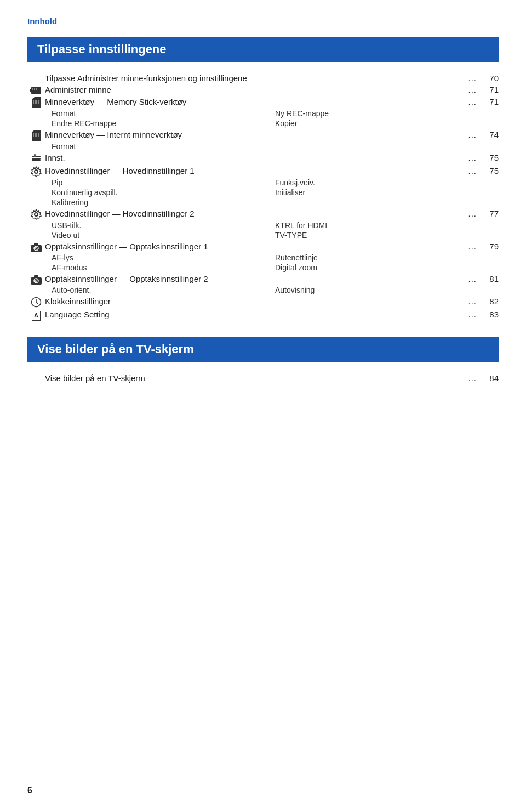 The width and height of the screenshot is (526, 812). Describe the element at coordinates (488, 78) in the screenshot. I see `toc-entry-page: 70` at that location.